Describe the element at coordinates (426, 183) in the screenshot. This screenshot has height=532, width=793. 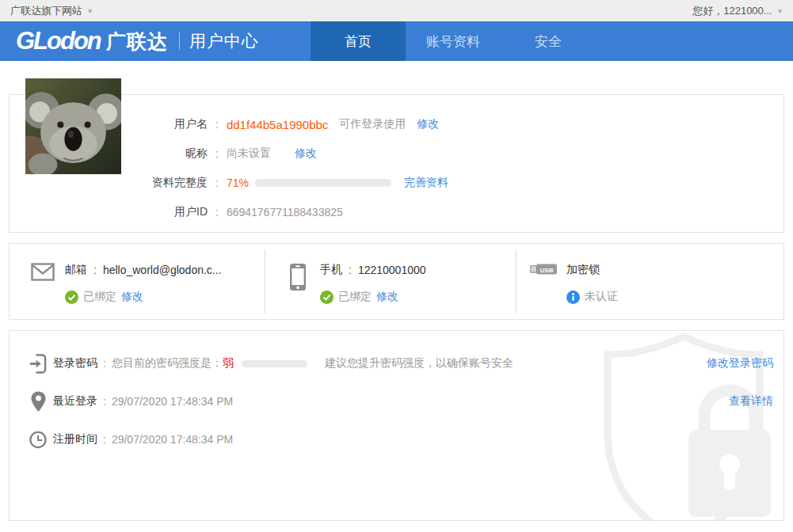
I see `complete-profile-link: 完善资料` at that location.